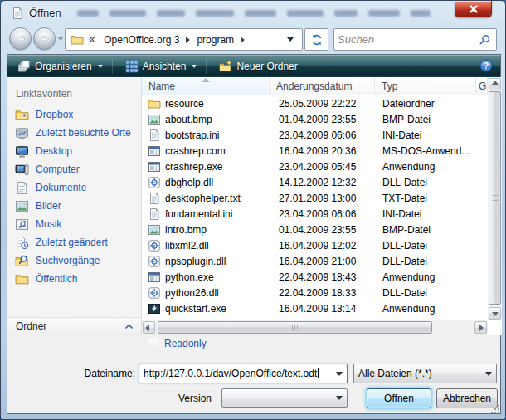 Image resolution: width=506 pixels, height=420 pixels. Describe the element at coordinates (322, 261) in the screenshot. I see `file-date: 16.04.2009 21:00` at that location.